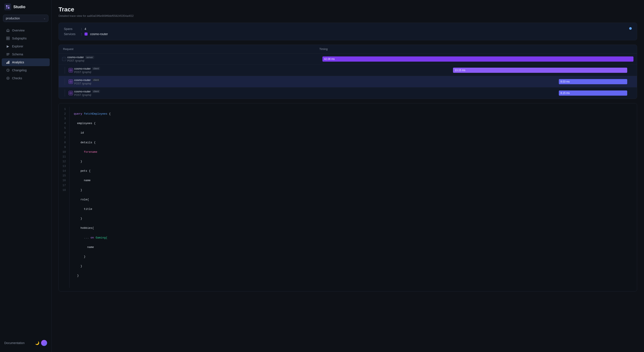  I want to click on line-number: 5, so click(64, 128).